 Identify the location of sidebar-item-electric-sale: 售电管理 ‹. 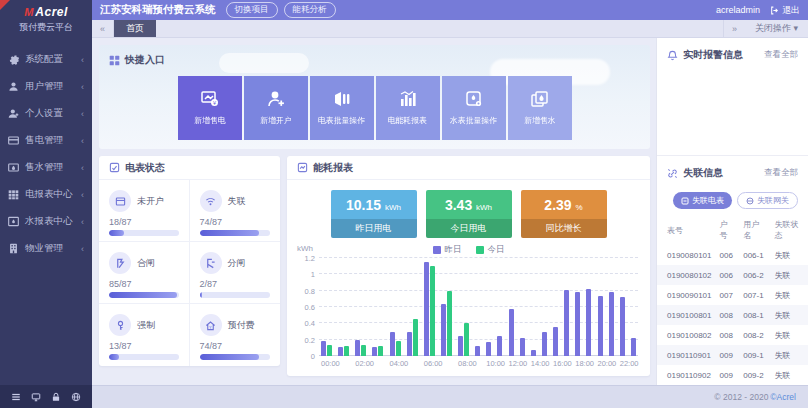
(46, 140).